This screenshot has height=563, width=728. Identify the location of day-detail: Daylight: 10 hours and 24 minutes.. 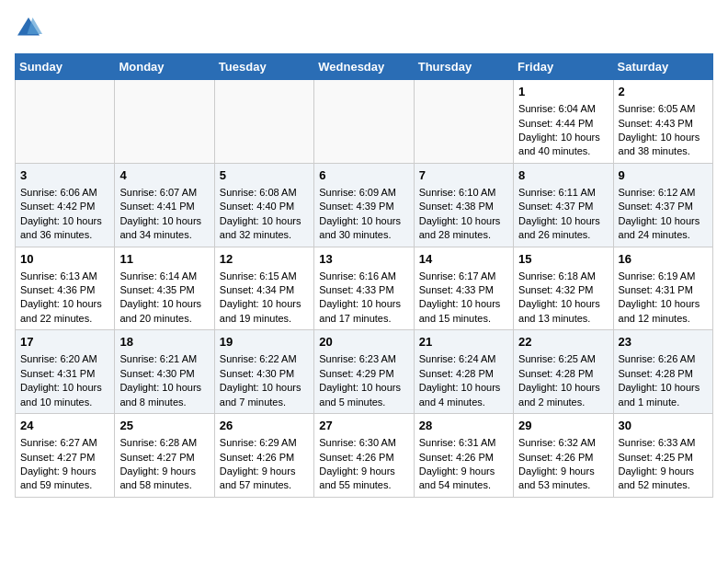
(664, 228).